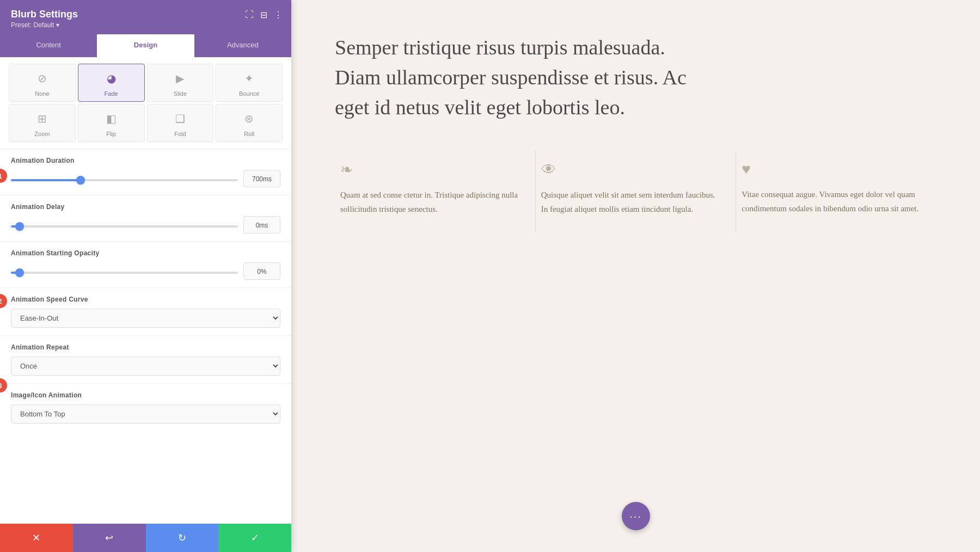 The width and height of the screenshot is (980, 552). Describe the element at coordinates (146, 407) in the screenshot. I see `icon-animation-section: Image/Icon Animation Bottom To Top Top T…` at that location.